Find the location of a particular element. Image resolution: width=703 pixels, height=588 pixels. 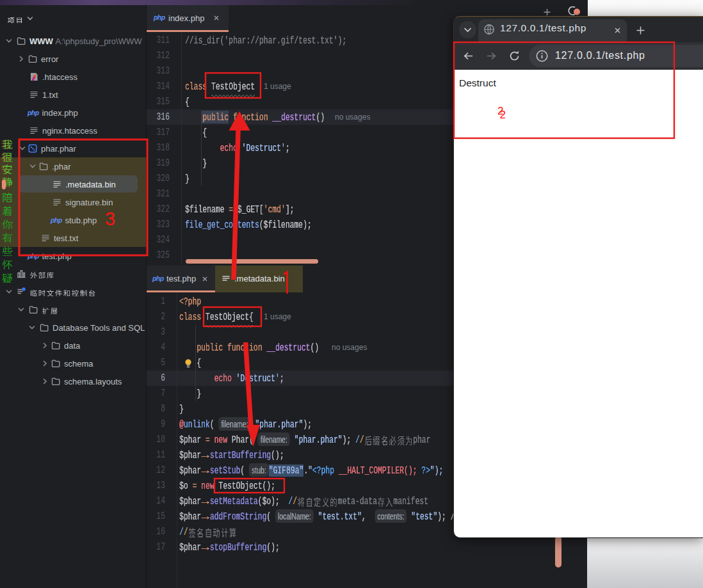

svg-text: 3 is located at coordinates (110, 219).